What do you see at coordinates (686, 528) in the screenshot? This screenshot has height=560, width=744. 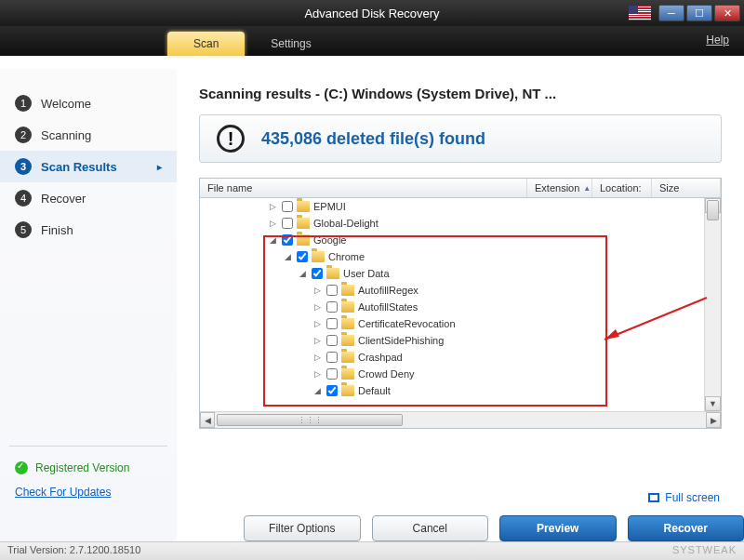 I see `recover-button: Recover` at bounding box center [686, 528].